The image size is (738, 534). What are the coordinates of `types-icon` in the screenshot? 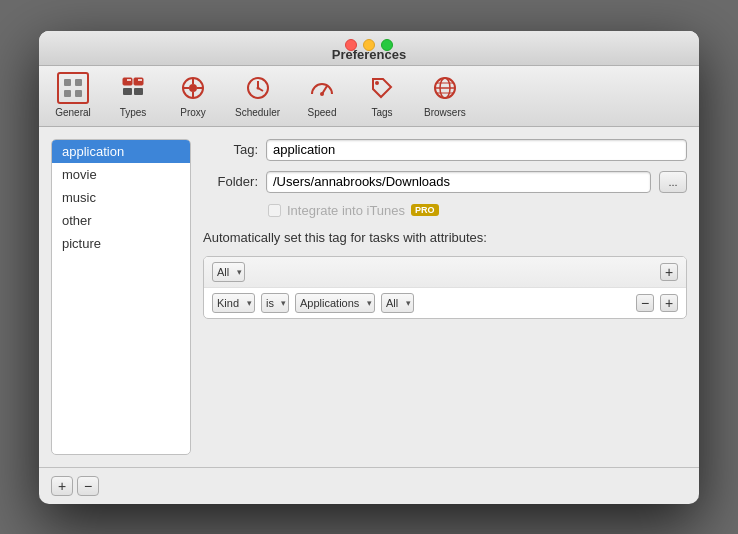 It's located at (133, 88).